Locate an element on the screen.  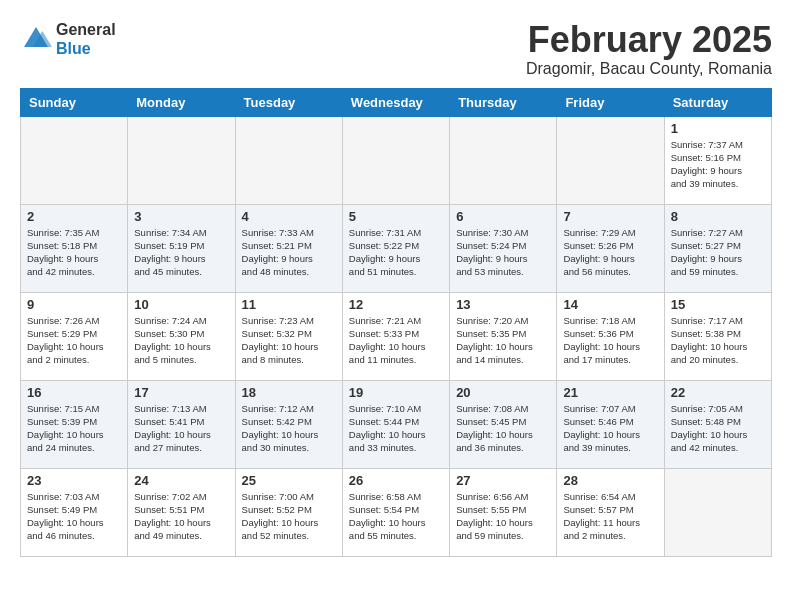
calendar-cell: 6Sunrise: 7:30 AM Sunset: 5:24 PM Daylig… is located at coordinates (504, 248).